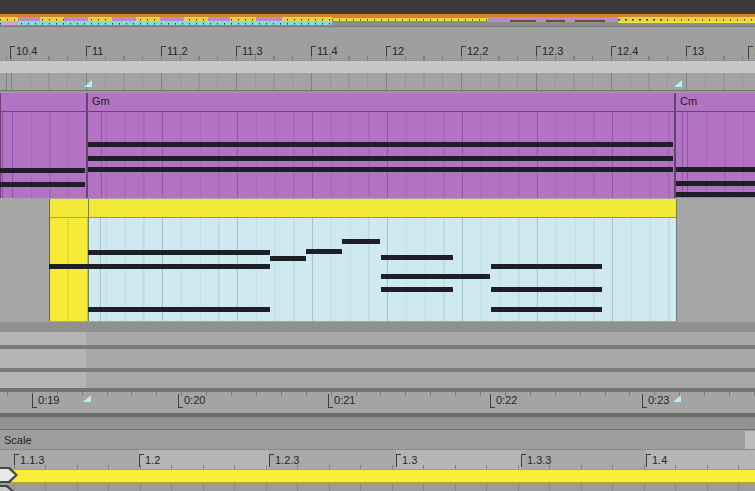  I want to click on ruler-label: 1.1.3, so click(29, 460).